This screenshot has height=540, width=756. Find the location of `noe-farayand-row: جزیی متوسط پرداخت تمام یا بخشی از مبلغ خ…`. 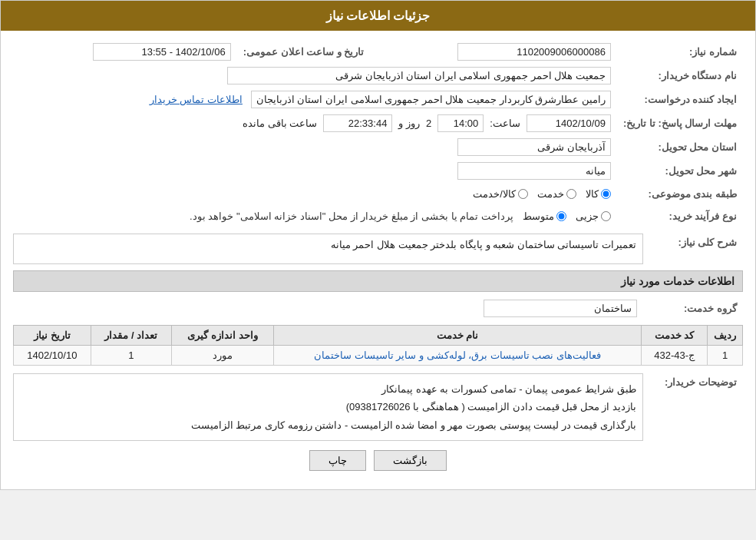

noe-farayand-row: جزیی متوسط پرداخت تمام یا بخشی از مبلغ خ… is located at coordinates (315, 217).